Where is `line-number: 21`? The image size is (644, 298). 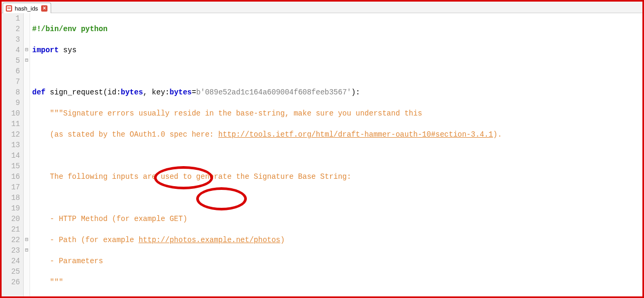 line-number: 21 is located at coordinates (11, 229).